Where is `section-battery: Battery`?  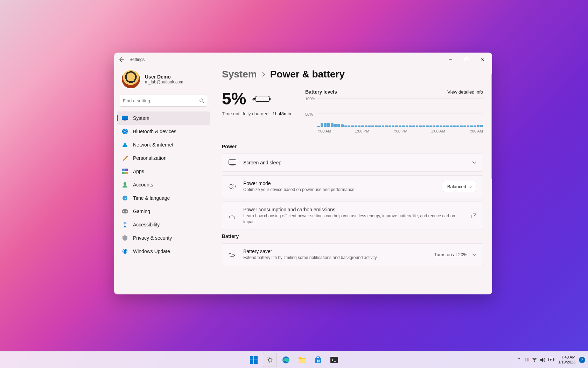
section-battery: Battery is located at coordinates (352, 236).